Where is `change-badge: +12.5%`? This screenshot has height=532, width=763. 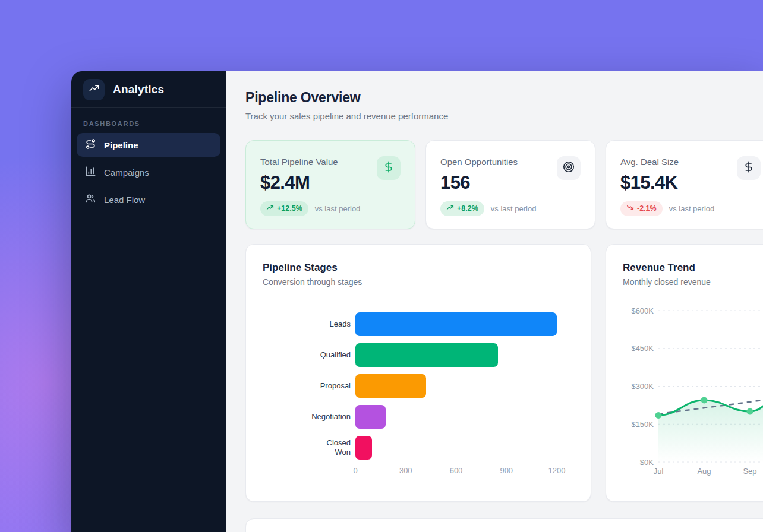
change-badge: +12.5% is located at coordinates (284, 209).